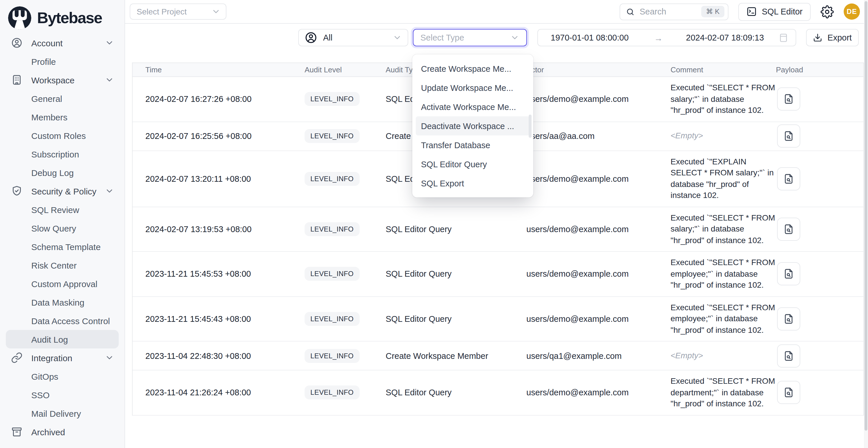 The image size is (868, 448). Describe the element at coordinates (225, 179) in the screenshot. I see `time-cell: 2024-02-07 13:20:11 +08:00` at that location.